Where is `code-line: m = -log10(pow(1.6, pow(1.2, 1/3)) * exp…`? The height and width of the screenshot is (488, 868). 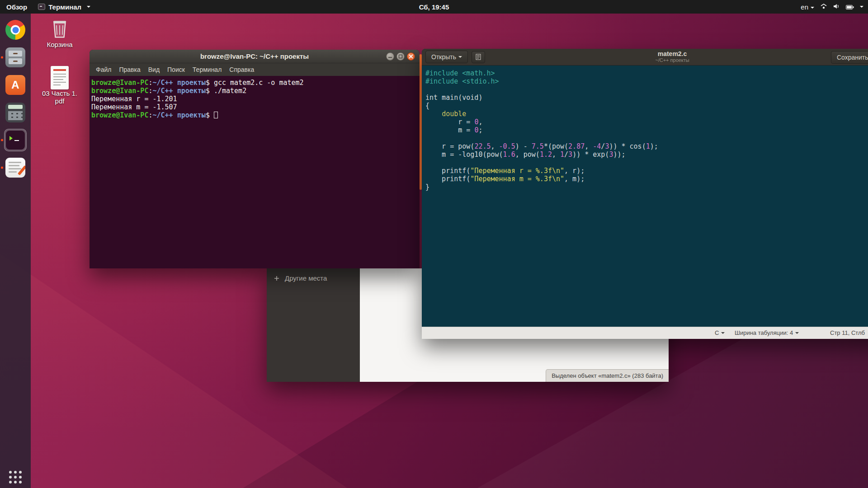
code-line: m = -log10(pow(1.6, pow(1.2, 1/3)) * exp… is located at coordinates (646, 155).